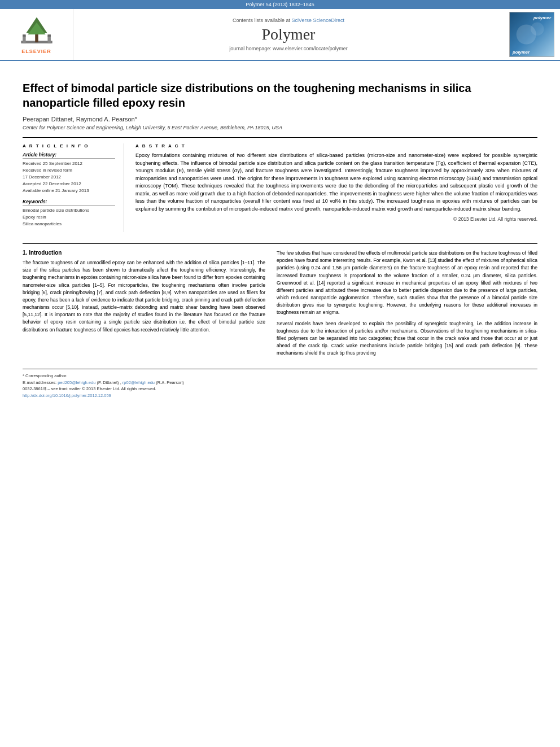  Describe the element at coordinates (280, 119) in the screenshot. I see `authors-line: Peerapan Dittanet, Raymond A. Pearson*` at that location.